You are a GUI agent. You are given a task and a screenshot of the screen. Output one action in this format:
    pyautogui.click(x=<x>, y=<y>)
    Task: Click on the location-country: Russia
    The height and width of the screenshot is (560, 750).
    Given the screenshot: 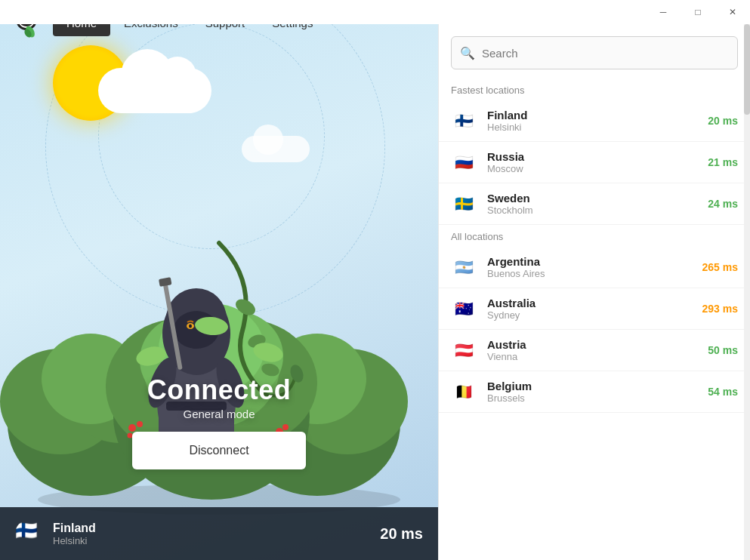 What is the action you would take?
    pyautogui.click(x=597, y=157)
    